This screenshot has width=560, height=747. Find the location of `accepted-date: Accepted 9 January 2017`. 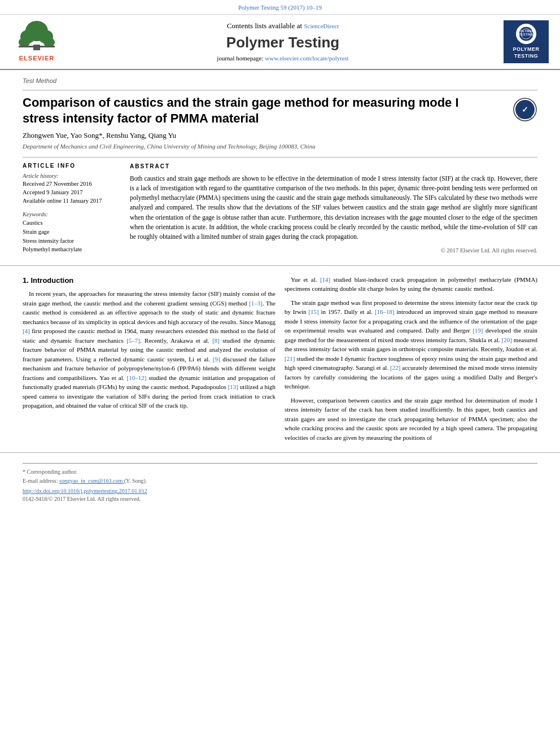

accepted-date: Accepted 9 January 2017 is located at coordinates (71, 193).